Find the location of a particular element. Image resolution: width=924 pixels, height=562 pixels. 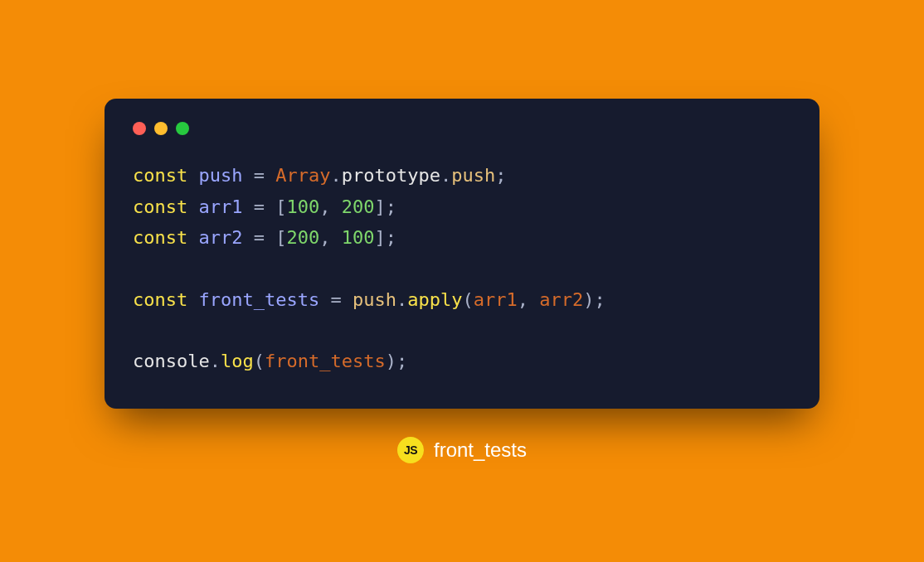

identifier: push is located at coordinates (221, 176).